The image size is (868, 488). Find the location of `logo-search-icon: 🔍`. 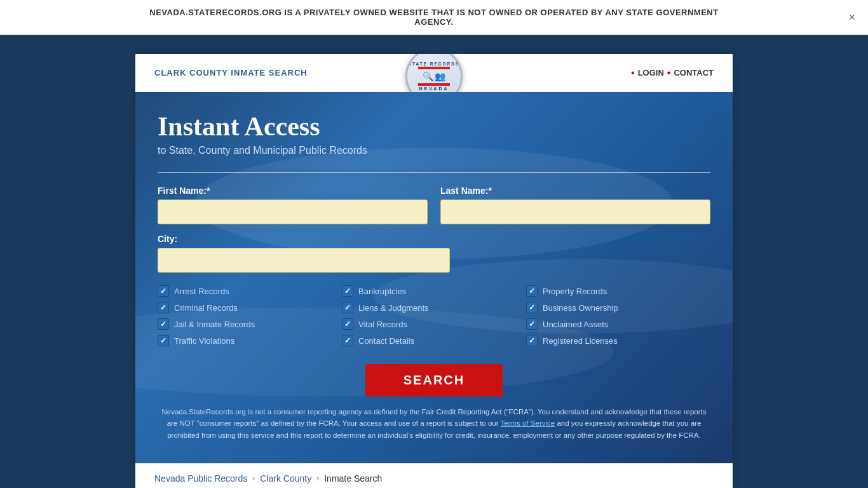

logo-search-icon: 🔍 is located at coordinates (428, 76).